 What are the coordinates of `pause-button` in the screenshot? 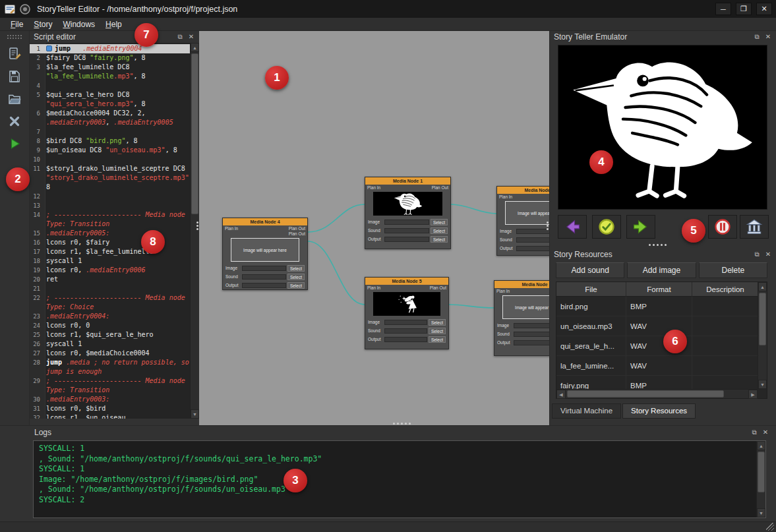 It's located at (723, 227).